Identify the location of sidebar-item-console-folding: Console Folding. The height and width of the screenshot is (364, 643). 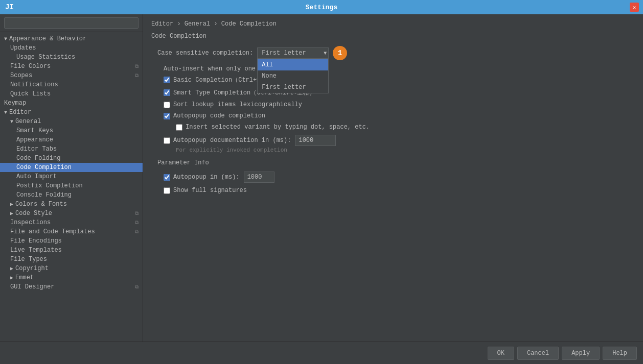
(72, 195).